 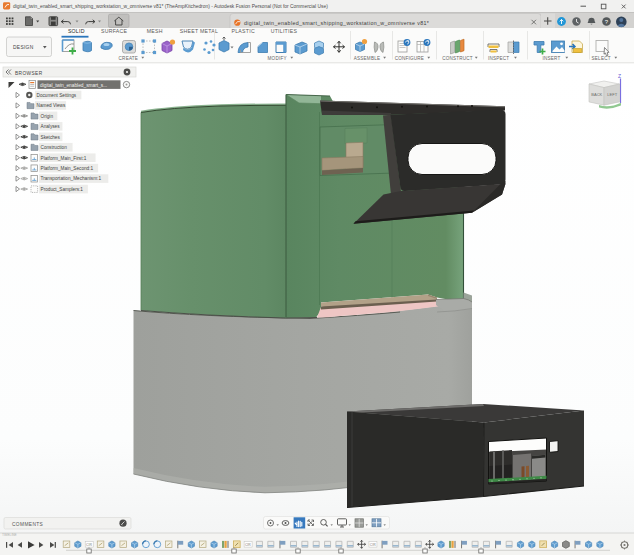 I want to click on svg-text: Platform_Main_First:1, so click(x=64, y=158).